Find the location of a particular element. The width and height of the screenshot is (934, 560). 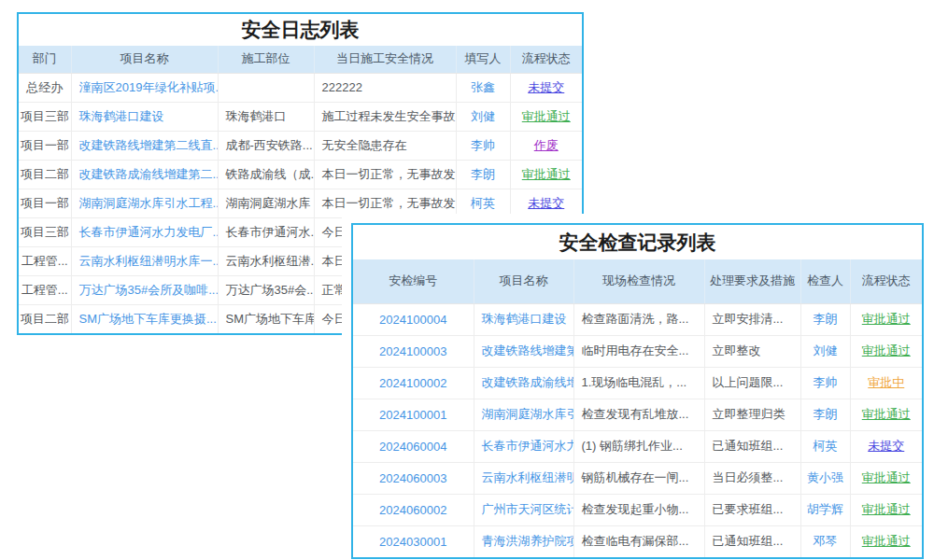

measures-cell: 立即整改 is located at coordinates (753, 351).